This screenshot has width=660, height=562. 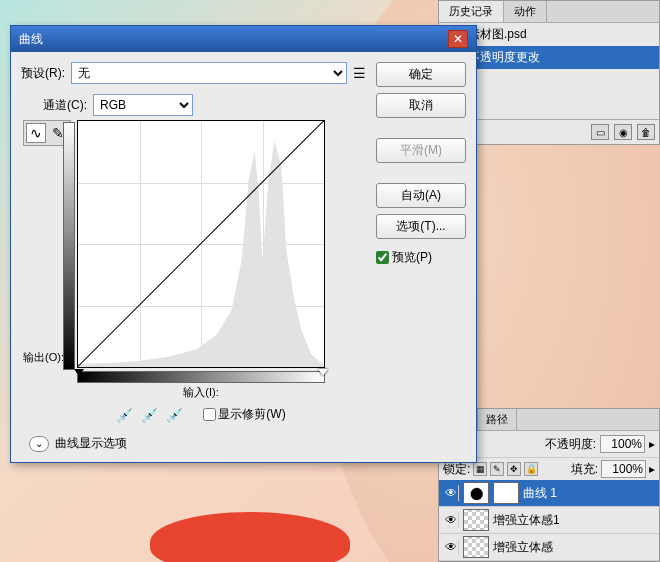 I want to click on preset-label: 预设(R):, so click(x=43, y=74).